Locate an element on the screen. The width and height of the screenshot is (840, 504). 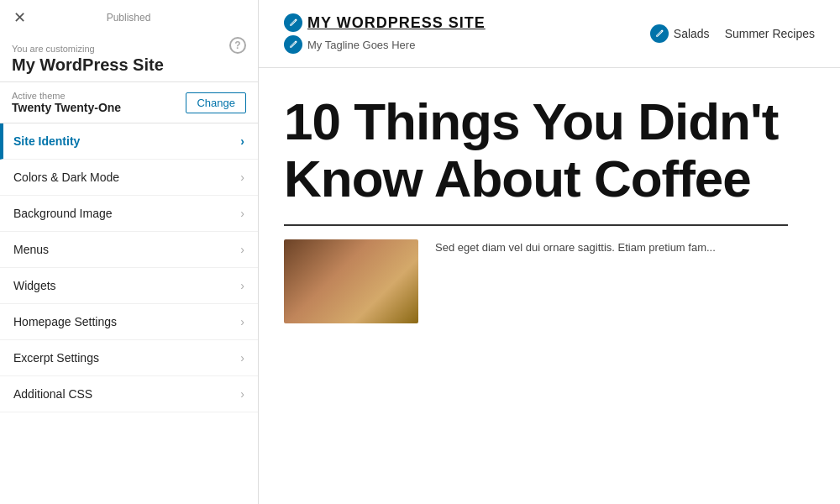
sidebar-item-label: Site Identity is located at coordinates (47, 141).